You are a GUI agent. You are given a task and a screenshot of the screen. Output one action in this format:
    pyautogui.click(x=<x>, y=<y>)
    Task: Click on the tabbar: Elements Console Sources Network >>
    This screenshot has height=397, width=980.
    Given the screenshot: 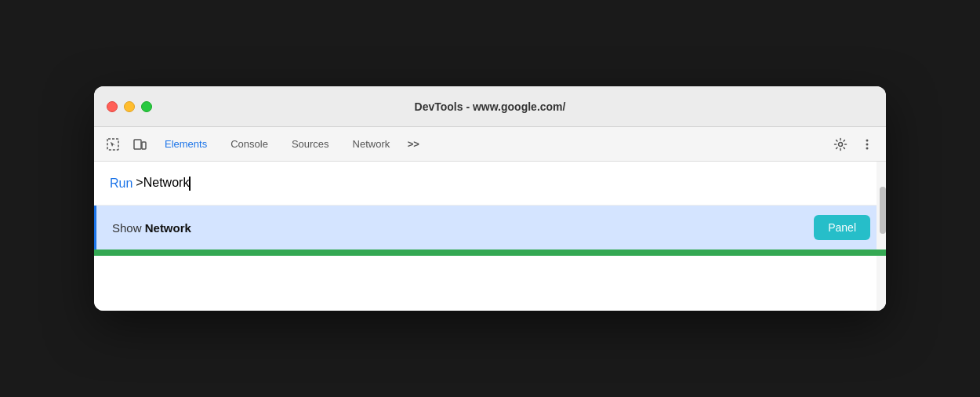 What is the action you would take?
    pyautogui.click(x=490, y=144)
    